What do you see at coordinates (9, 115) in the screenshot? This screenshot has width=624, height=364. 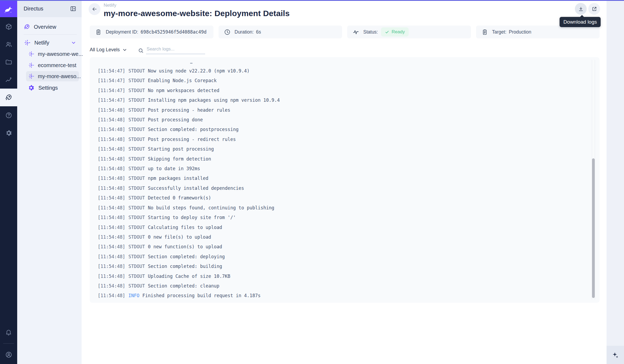 I see `module-help` at bounding box center [9, 115].